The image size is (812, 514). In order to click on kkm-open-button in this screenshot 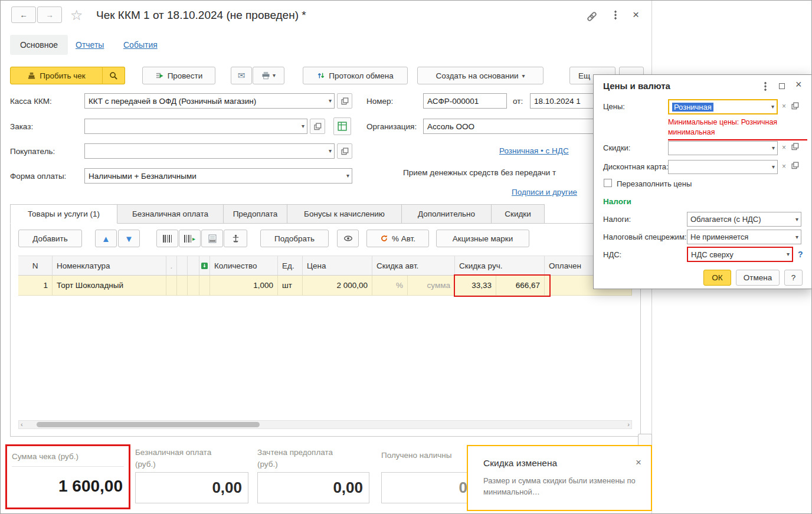, I will do `click(345, 101)`.